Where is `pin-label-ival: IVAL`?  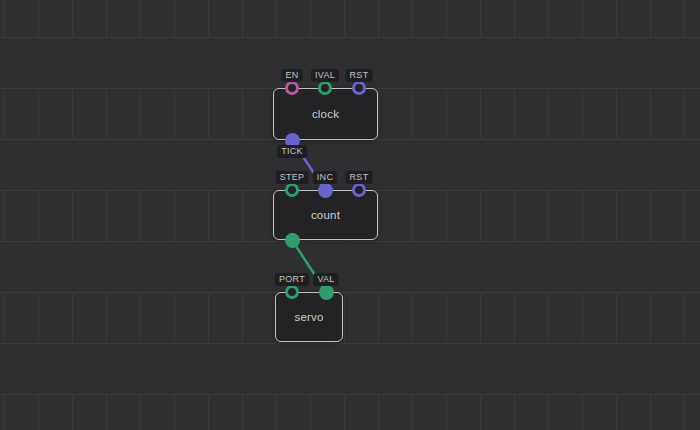 pin-label-ival: IVAL is located at coordinates (325, 76).